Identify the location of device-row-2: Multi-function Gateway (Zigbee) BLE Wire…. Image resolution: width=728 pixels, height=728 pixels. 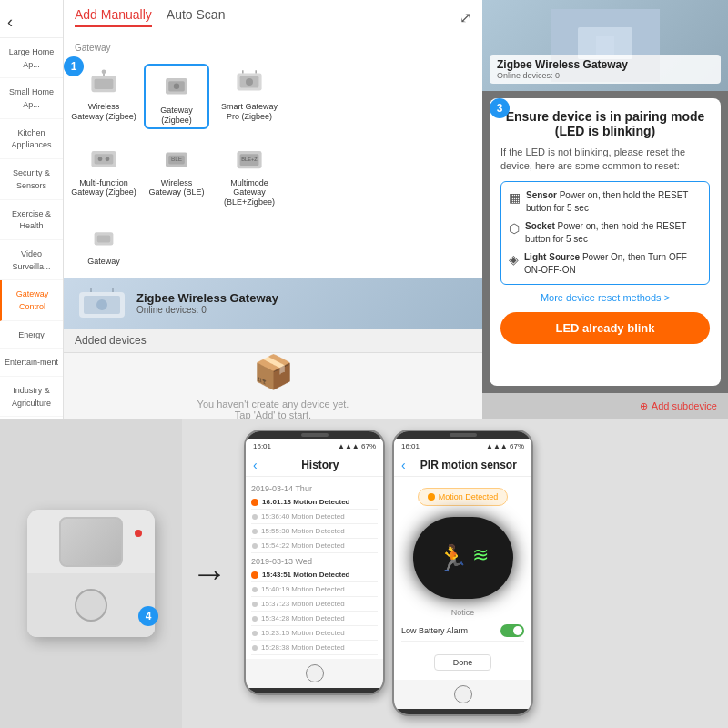
(273, 174).